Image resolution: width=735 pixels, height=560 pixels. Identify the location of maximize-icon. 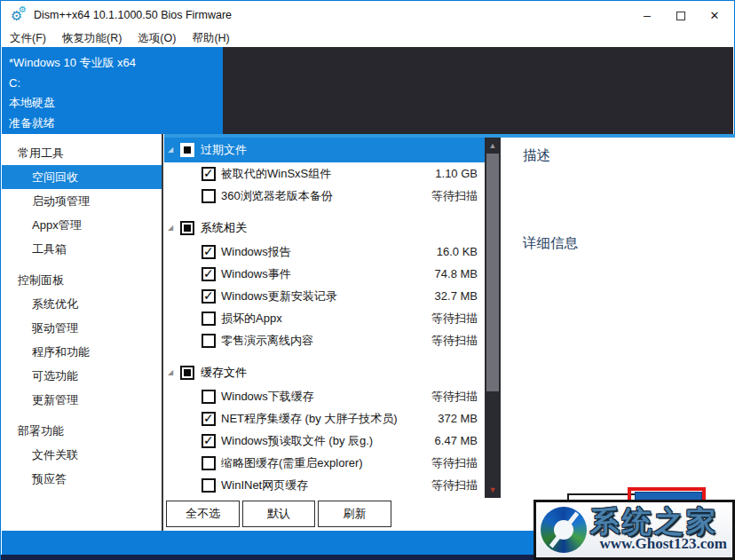
(681, 16).